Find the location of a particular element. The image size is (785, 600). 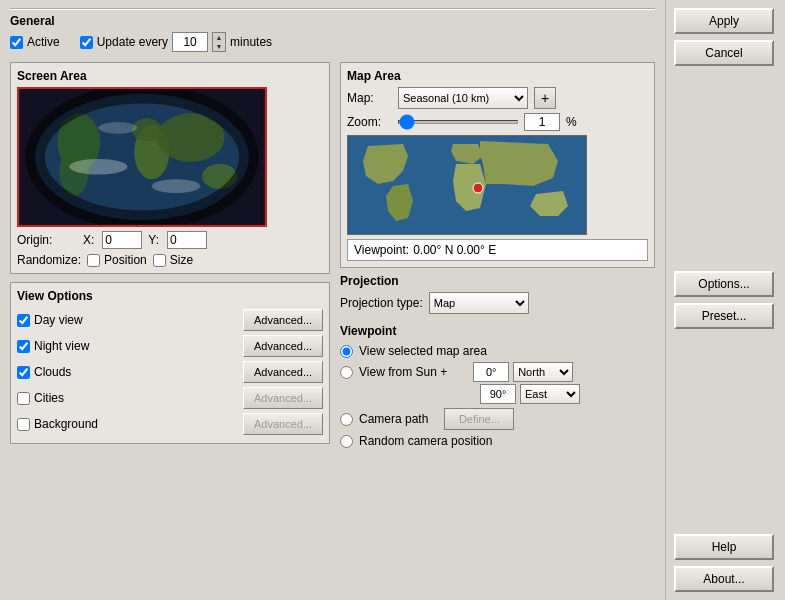

zoom-input is located at coordinates (542, 122).